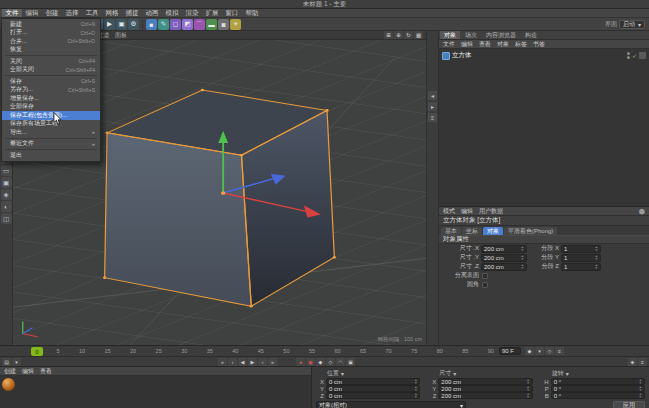  What do you see at coordinates (242, 362) in the screenshot?
I see `prev-frame-icon: ◀` at bounding box center [242, 362].